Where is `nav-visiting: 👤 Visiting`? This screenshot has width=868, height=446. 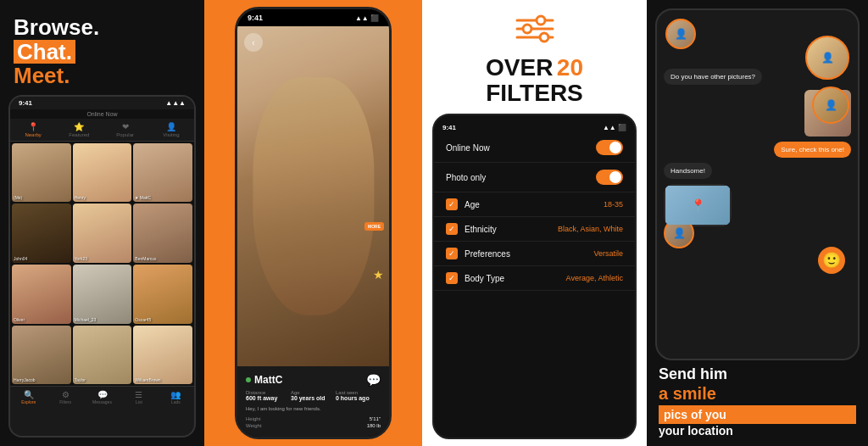 nav-visiting: 👤 Visiting is located at coordinates (171, 130).